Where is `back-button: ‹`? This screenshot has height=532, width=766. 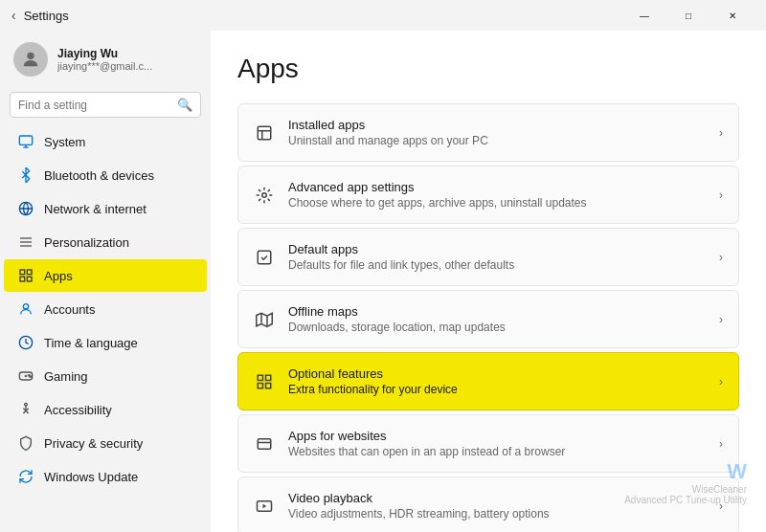 back-button: ‹ is located at coordinates (13, 15).